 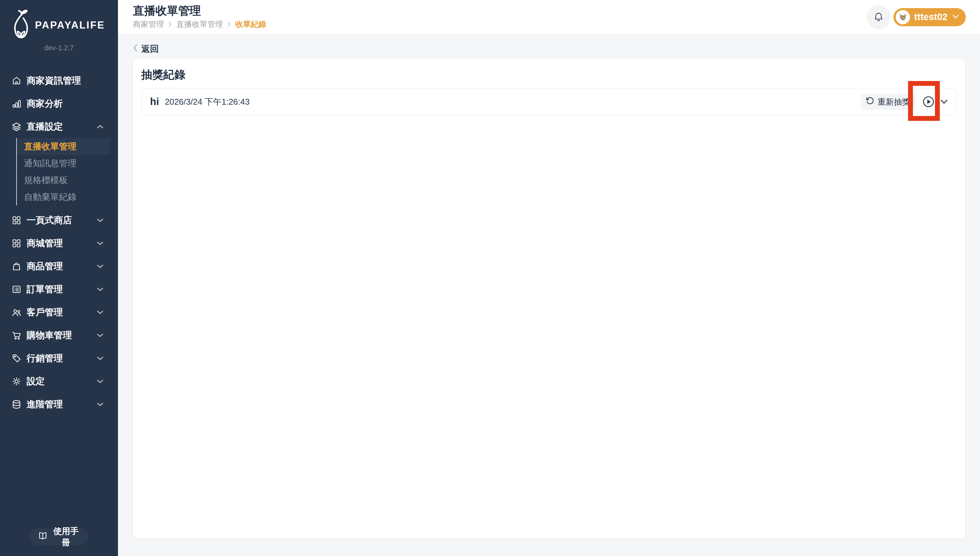 What do you see at coordinates (878, 17) in the screenshot?
I see `notifications-button` at bounding box center [878, 17].